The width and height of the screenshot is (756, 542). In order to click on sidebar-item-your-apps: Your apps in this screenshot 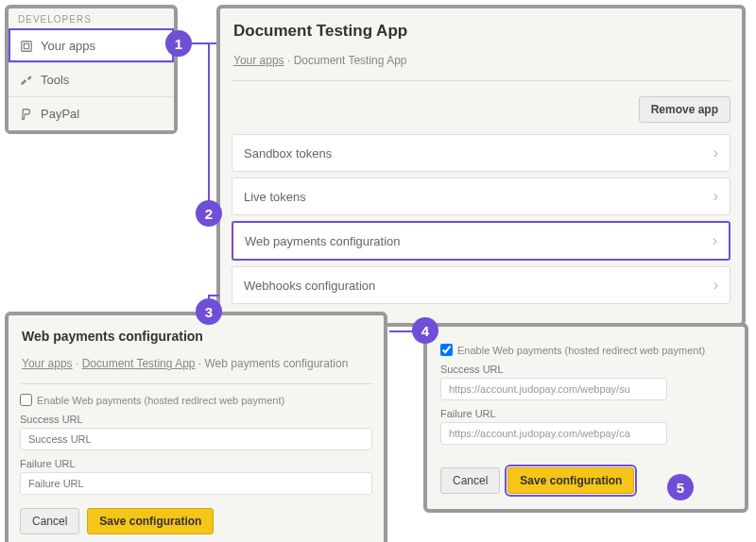, I will do `click(91, 45)`.